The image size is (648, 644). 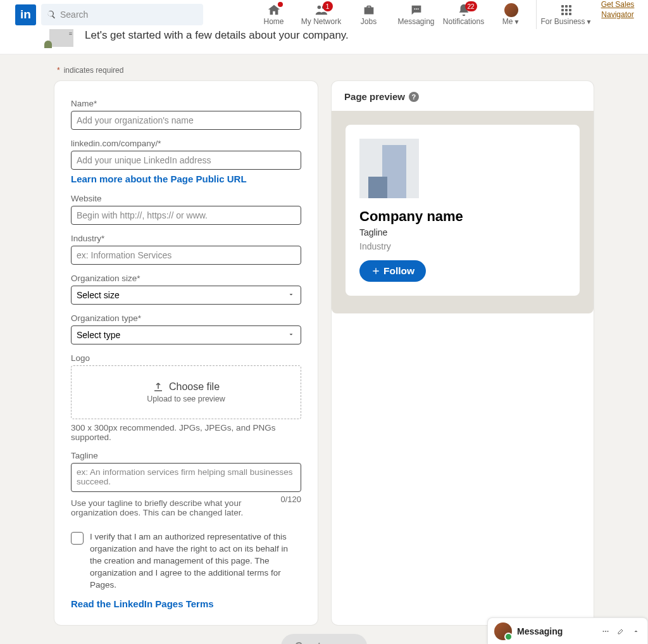 What do you see at coordinates (273, 22) in the screenshot?
I see `nav-home-label: Home` at bounding box center [273, 22].